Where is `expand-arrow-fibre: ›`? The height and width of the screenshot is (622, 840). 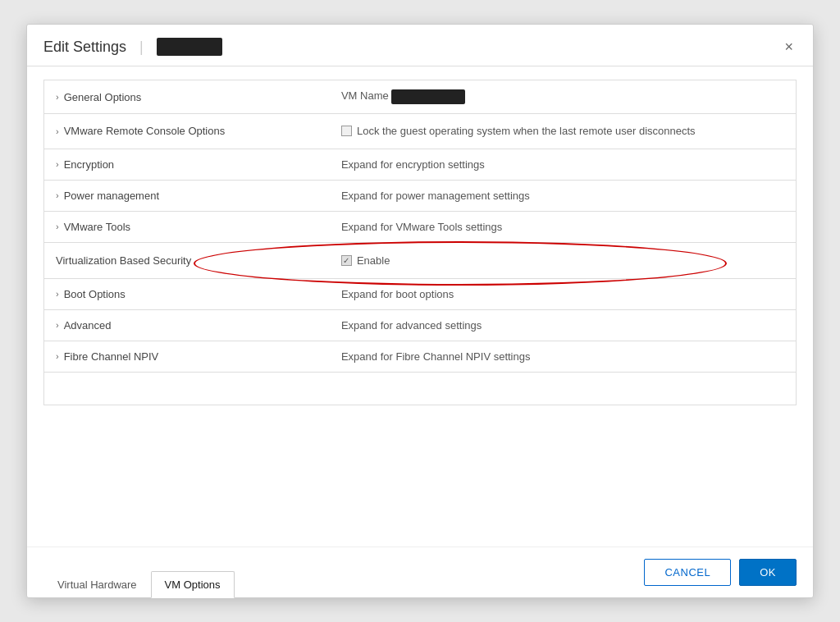 expand-arrow-fibre: › is located at coordinates (57, 356).